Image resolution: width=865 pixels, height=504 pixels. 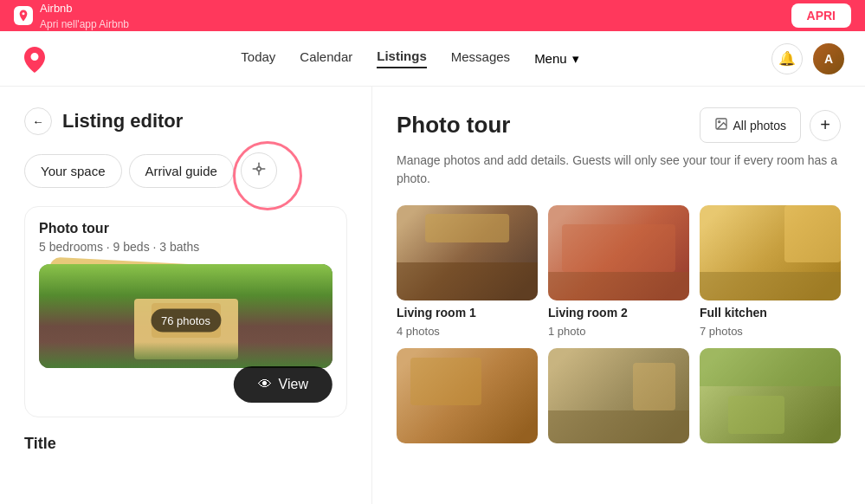 I want to click on tabs-row: Your space Arrival guide, so click(x=185, y=171).